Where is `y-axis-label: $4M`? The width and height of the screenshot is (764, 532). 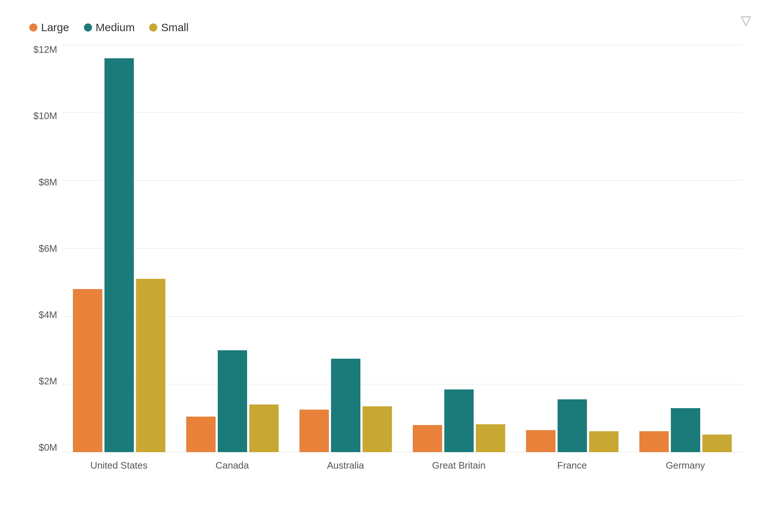 y-axis-label: $4M is located at coordinates (46, 315).